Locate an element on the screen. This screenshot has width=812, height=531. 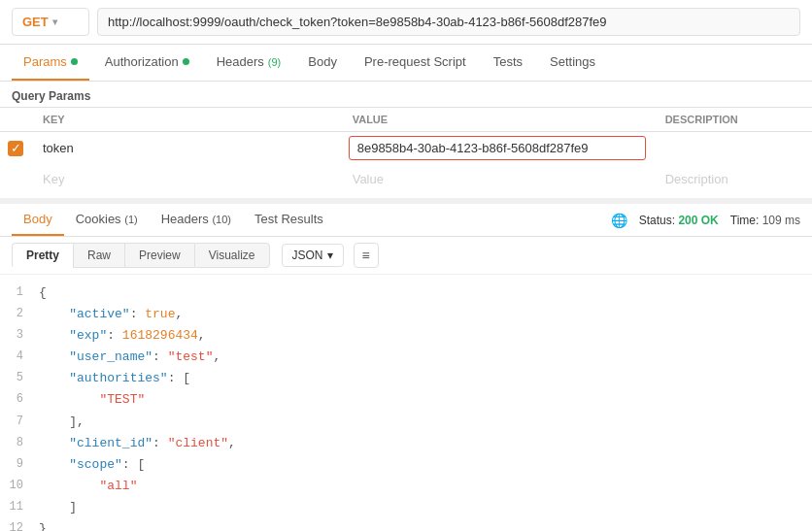
line-num-8: 8 is located at coordinates (23, 443).